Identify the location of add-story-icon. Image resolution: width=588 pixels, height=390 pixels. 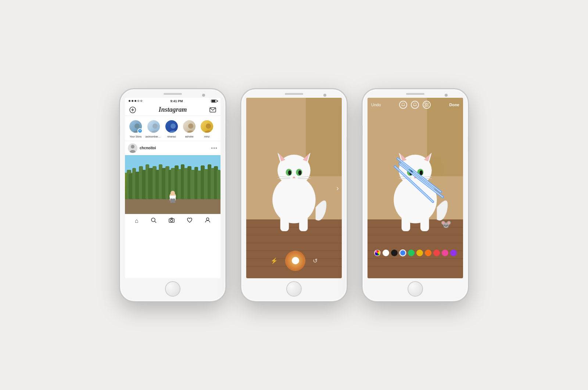
(133, 110).